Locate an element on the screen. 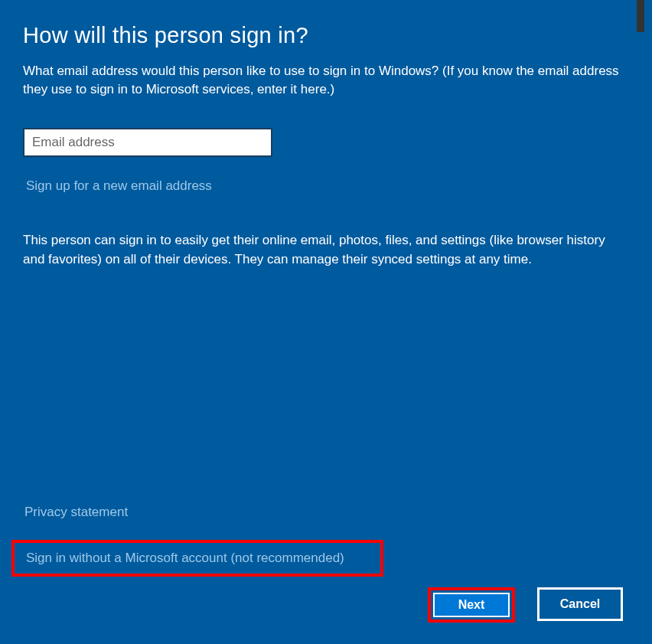 This screenshot has height=644, width=652. signup-link: Sign up for a new email address is located at coordinates (119, 186).